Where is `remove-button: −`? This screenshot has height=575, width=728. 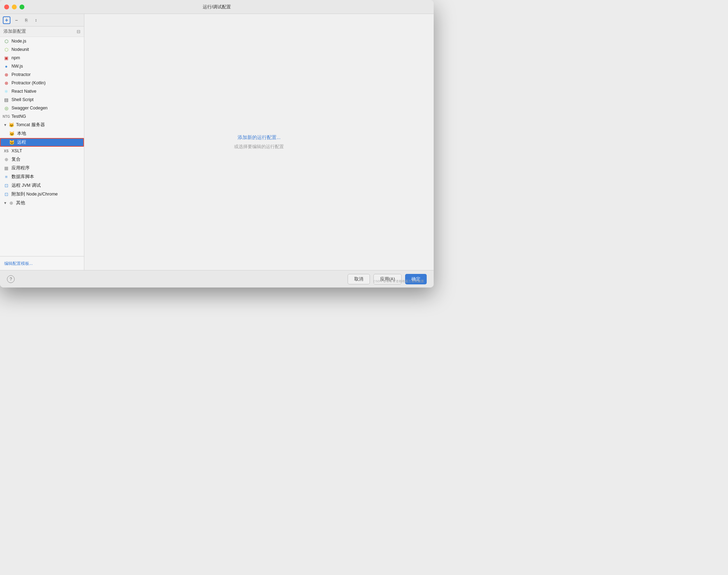 remove-button: − is located at coordinates (16, 20).